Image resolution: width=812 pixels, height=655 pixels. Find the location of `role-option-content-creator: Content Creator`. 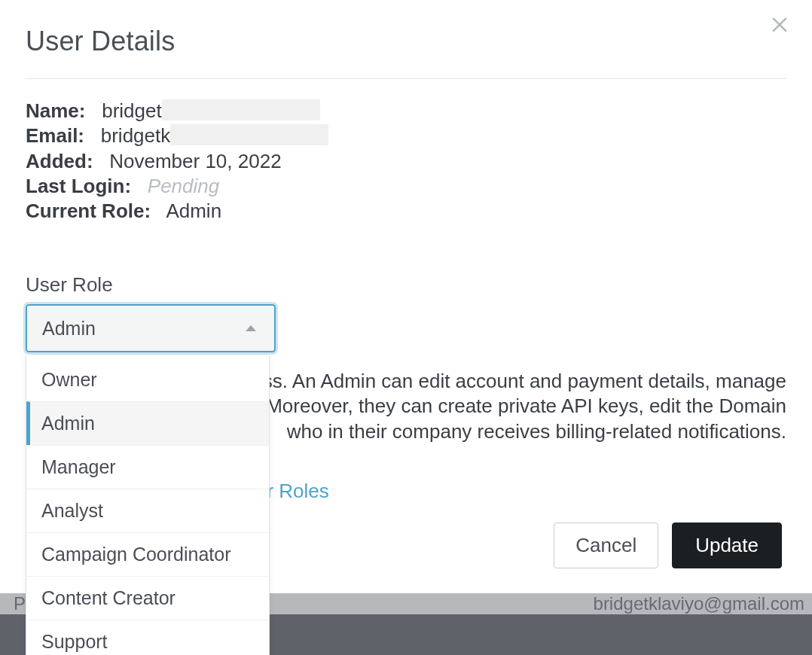

role-option-content-creator: Content Creator is located at coordinates (148, 598).